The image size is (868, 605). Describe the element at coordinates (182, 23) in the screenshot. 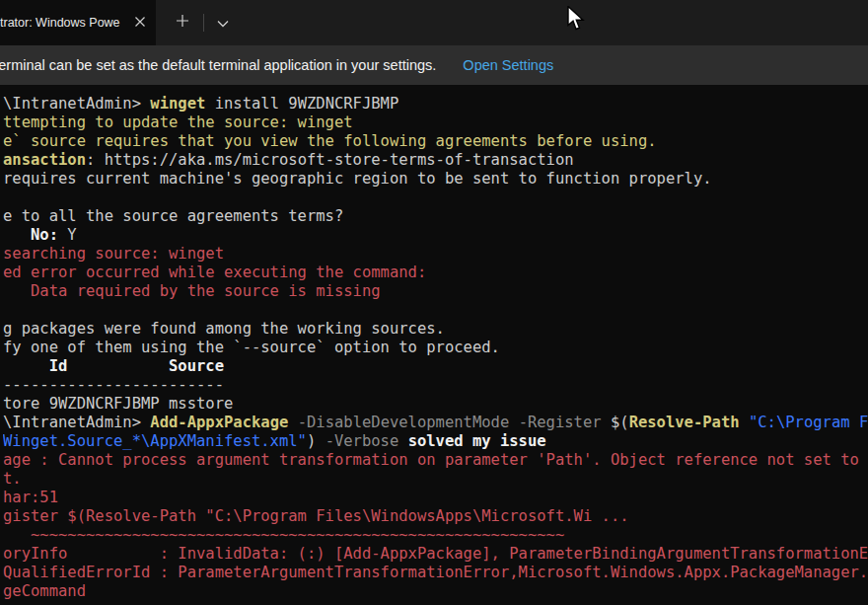

I see `plus-icon` at that location.